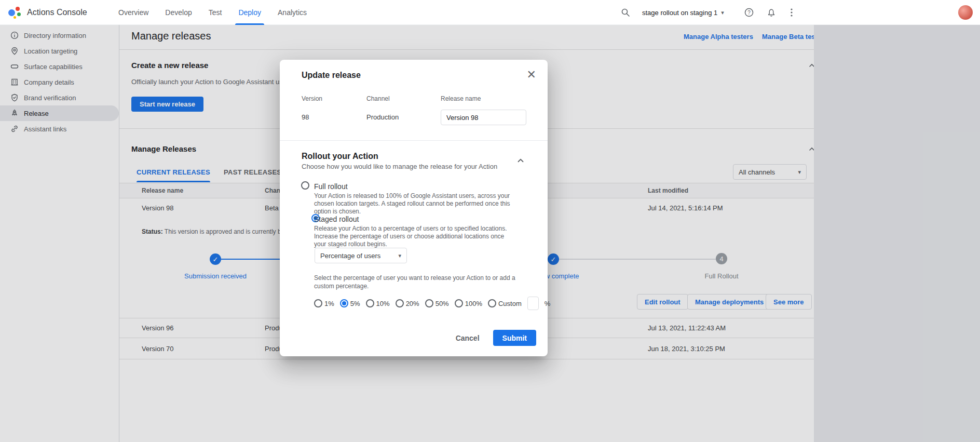  I want to click on percentage-option-1: 1%, so click(324, 303).